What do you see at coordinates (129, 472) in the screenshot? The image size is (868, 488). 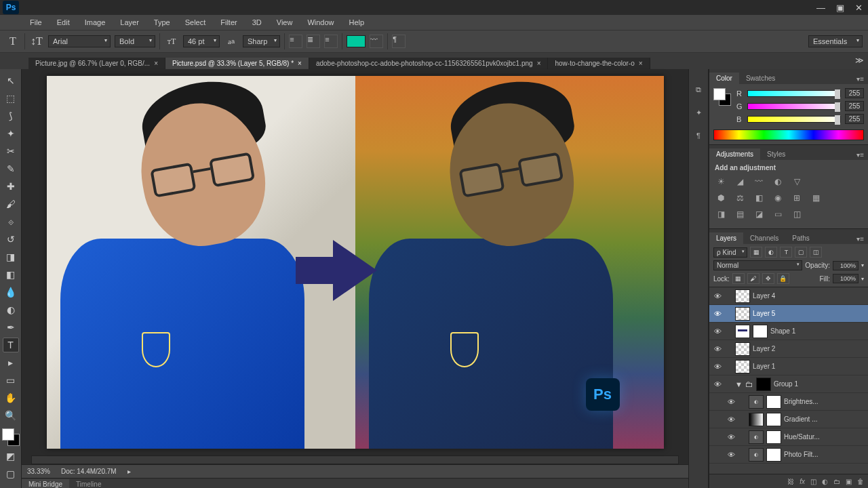 I see `status-arrow-icon: ▸` at bounding box center [129, 472].